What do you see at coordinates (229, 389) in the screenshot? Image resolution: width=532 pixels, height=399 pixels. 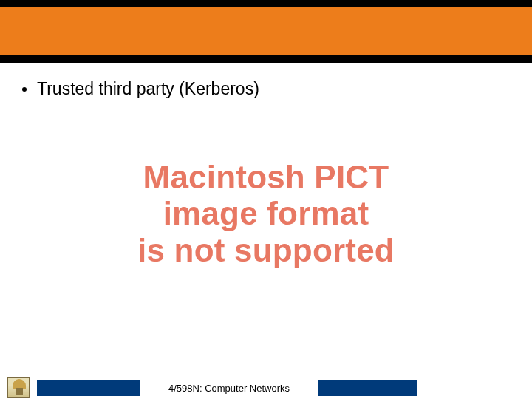 I see `footer-course-text: 4/598N: Computer Networks` at bounding box center [229, 389].